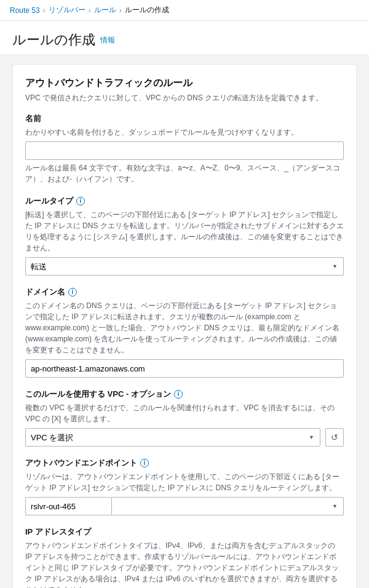  What do you see at coordinates (147, 10) in the screenshot?
I see `breadcrumb-current: ルールの作成` at bounding box center [147, 10].